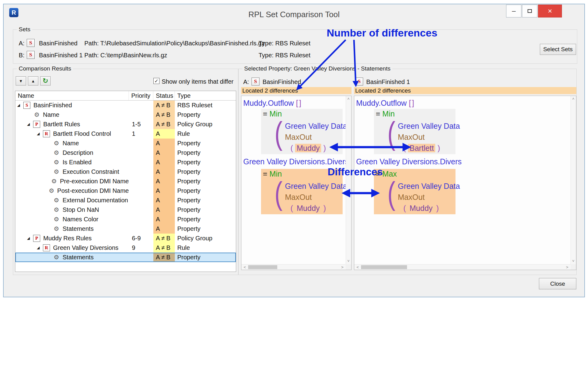 This screenshot has width=588, height=366. Describe the element at coordinates (25, 29) in the screenshot. I see `sets-group-label: Sets` at that location.